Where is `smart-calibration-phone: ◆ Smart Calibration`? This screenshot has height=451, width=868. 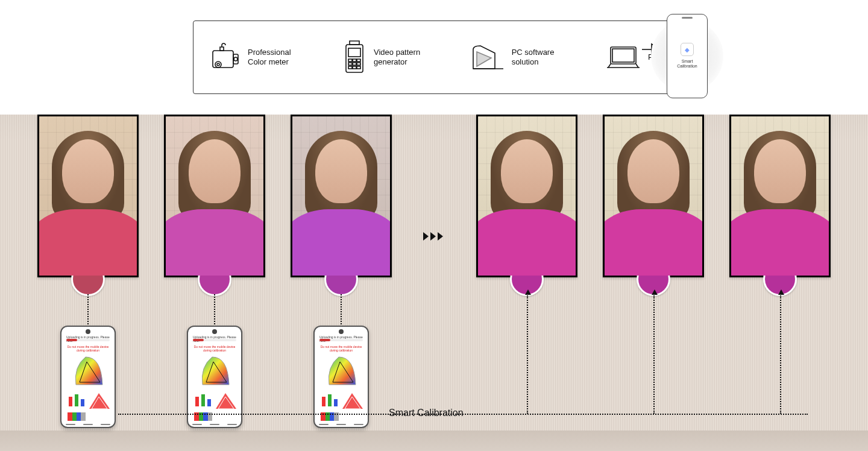
smart-calibration-phone: ◆ Smart Calibration is located at coordinates (687, 55).